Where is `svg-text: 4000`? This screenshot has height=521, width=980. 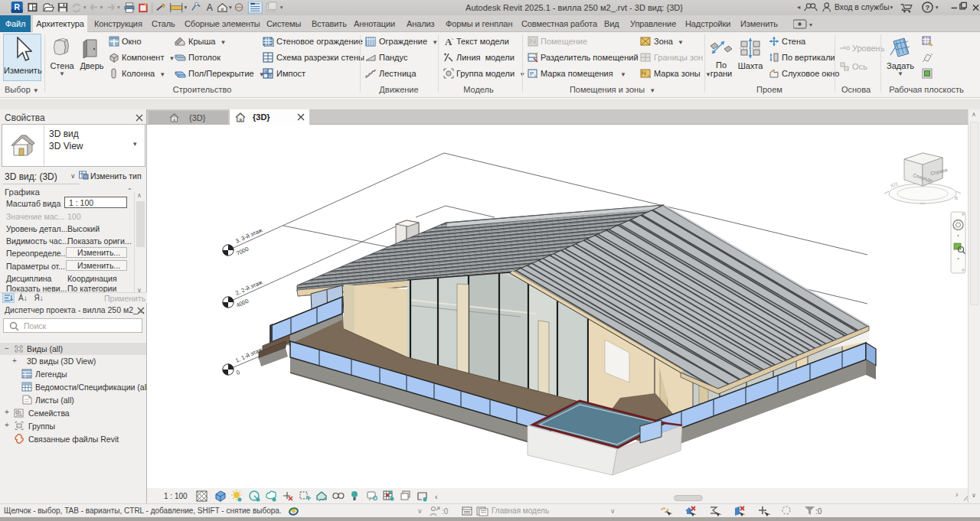 svg-text: 4000 is located at coordinates (242, 303).